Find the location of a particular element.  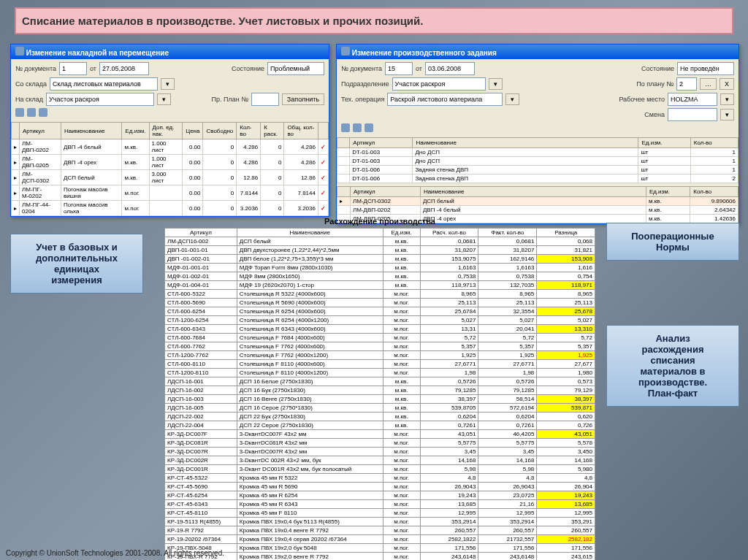

from-label: Со склада is located at coordinates (31, 84).